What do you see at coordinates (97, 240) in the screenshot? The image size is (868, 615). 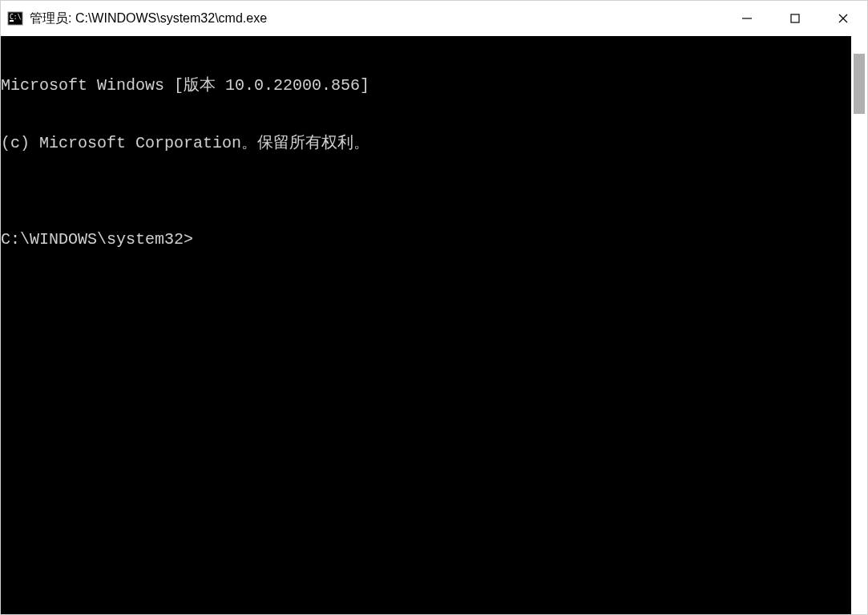 I see `terminal-prompt: C:\WINDOWS\system32>` at bounding box center [97, 240].